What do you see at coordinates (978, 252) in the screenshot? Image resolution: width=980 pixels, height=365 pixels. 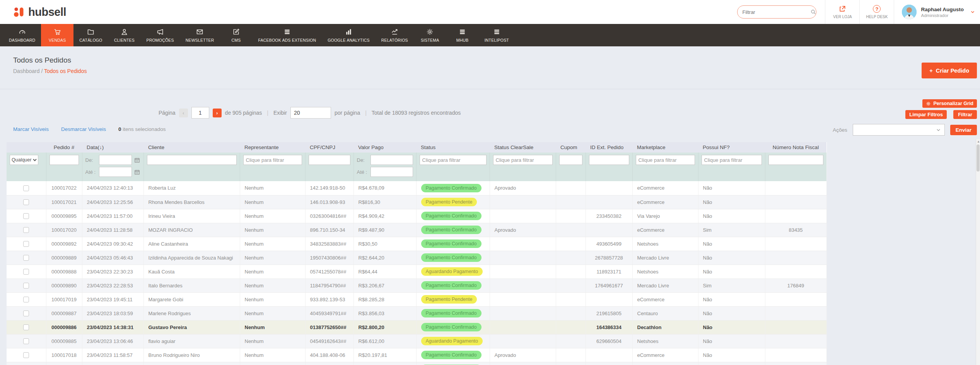 I see `vertical-scrollbar: ▲` at bounding box center [978, 252].